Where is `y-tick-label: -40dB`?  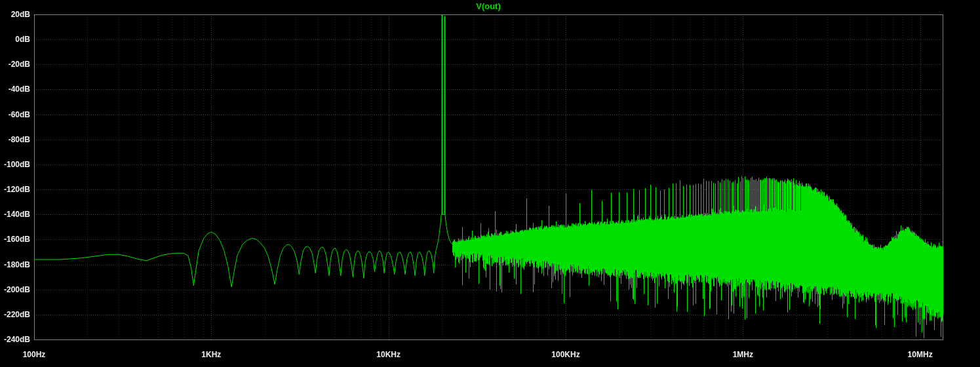 y-tick-label: -40dB is located at coordinates (15, 89).